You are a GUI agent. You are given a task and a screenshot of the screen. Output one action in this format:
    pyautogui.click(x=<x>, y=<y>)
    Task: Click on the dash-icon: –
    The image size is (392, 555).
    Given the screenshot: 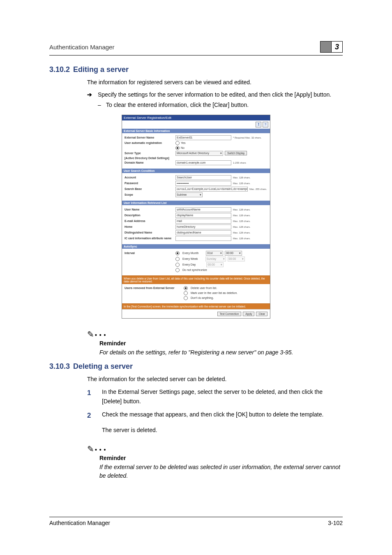 What is the action you would take?
    pyautogui.click(x=102, y=105)
    